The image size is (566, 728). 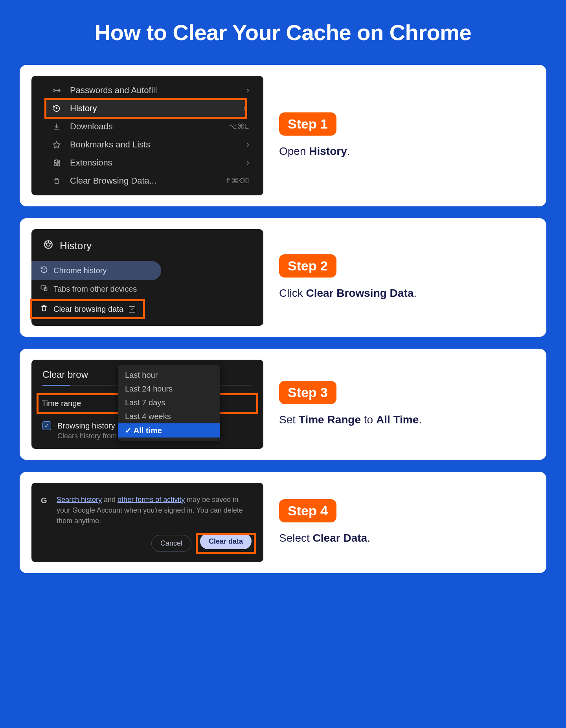 What do you see at coordinates (171, 543) in the screenshot?
I see `cancel-button: Cancel` at bounding box center [171, 543].